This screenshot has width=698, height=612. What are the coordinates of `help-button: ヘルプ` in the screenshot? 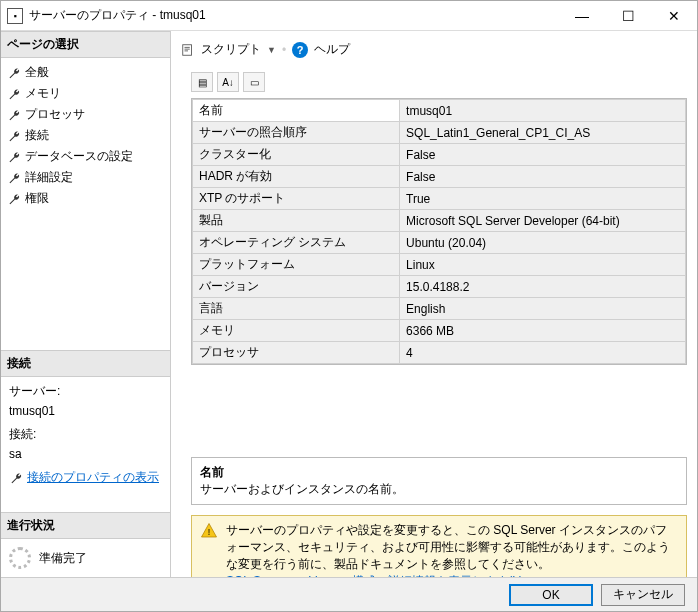 It's located at (332, 50).